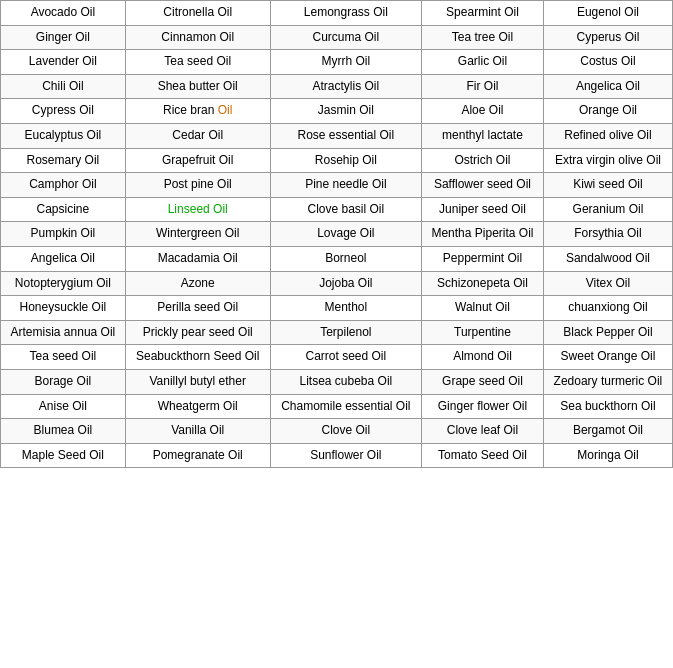 This screenshot has height=668, width=673. What do you see at coordinates (337, 234) in the screenshot?
I see `table-row: Pumpkin OilWintergreen OilLovage OilMent…` at bounding box center [337, 234].